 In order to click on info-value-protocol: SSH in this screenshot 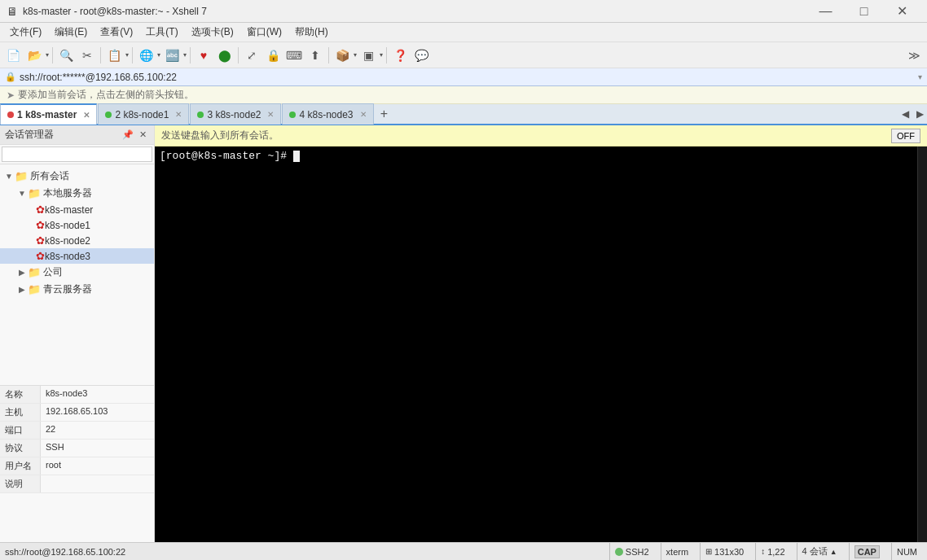, I will do `click(98, 448)`.